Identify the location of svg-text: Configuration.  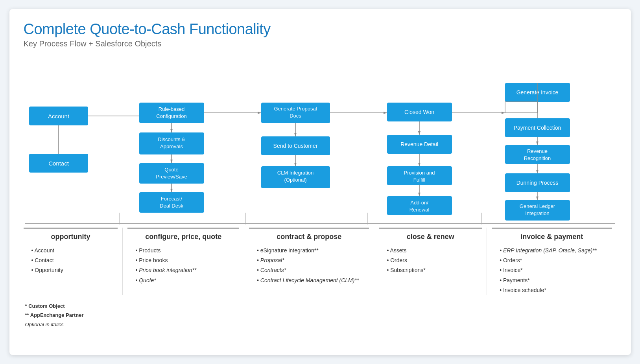
(172, 116).